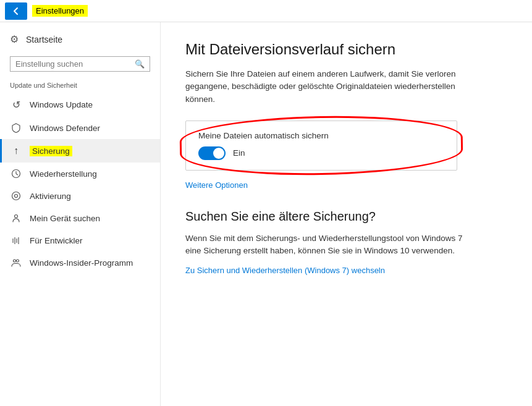 This screenshot has height=406, width=532. Describe the element at coordinates (56, 241) in the screenshot. I see `sidebar-item-label: Für Entwickler` at that location.